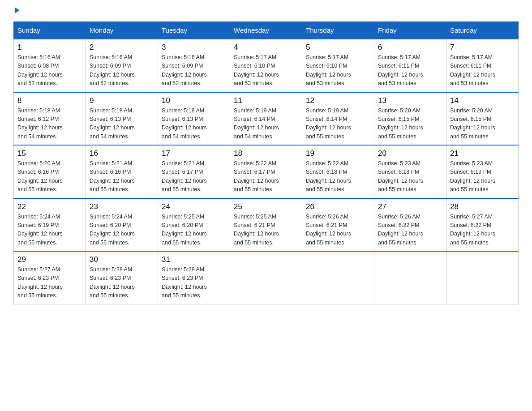  What do you see at coordinates (410, 47) in the screenshot?
I see `day-number: 6` at bounding box center [410, 47].